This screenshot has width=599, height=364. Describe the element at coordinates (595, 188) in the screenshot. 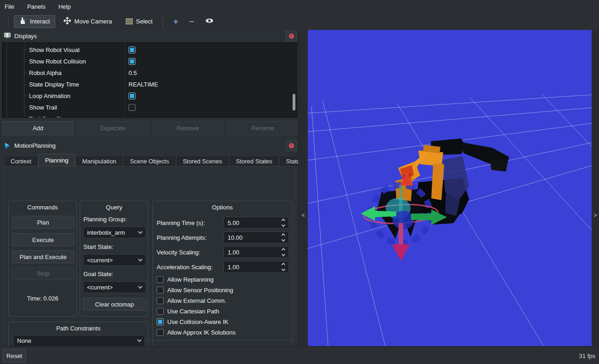

I see `right-splitter: >` at that location.